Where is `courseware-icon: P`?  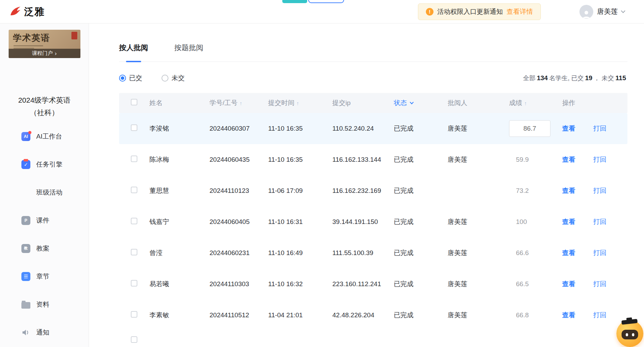 courseware-icon: P is located at coordinates (26, 221).